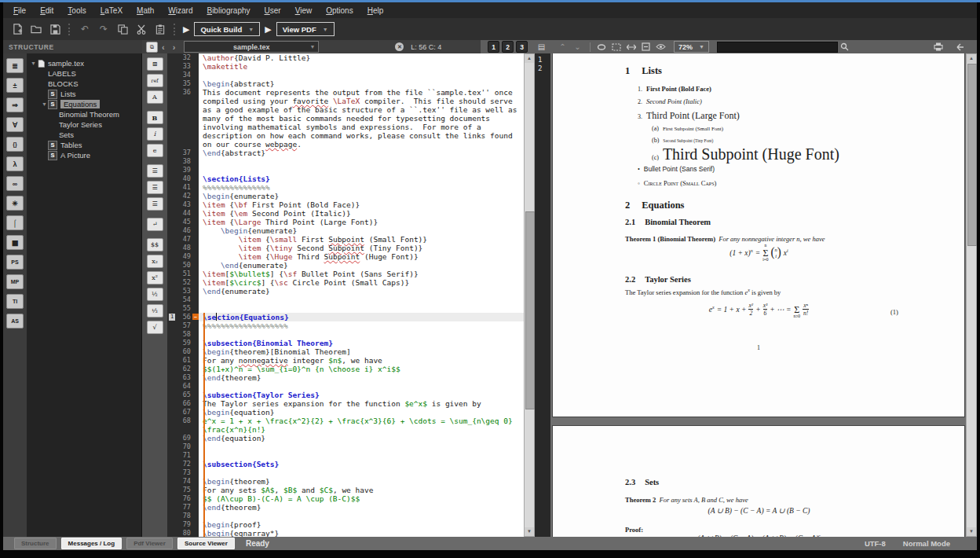 Image resolution: width=980 pixels, height=558 pixels. What do you see at coordinates (84, 115) in the screenshot?
I see `structure-item-binomial-theorem: Binomial Theorem` at bounding box center [84, 115].